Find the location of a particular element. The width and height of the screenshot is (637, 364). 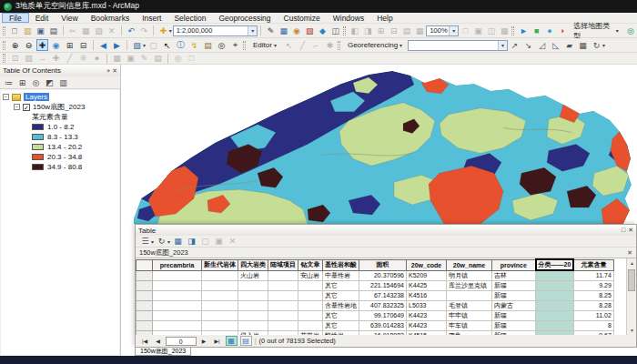

menu-view: View is located at coordinates (69, 18).